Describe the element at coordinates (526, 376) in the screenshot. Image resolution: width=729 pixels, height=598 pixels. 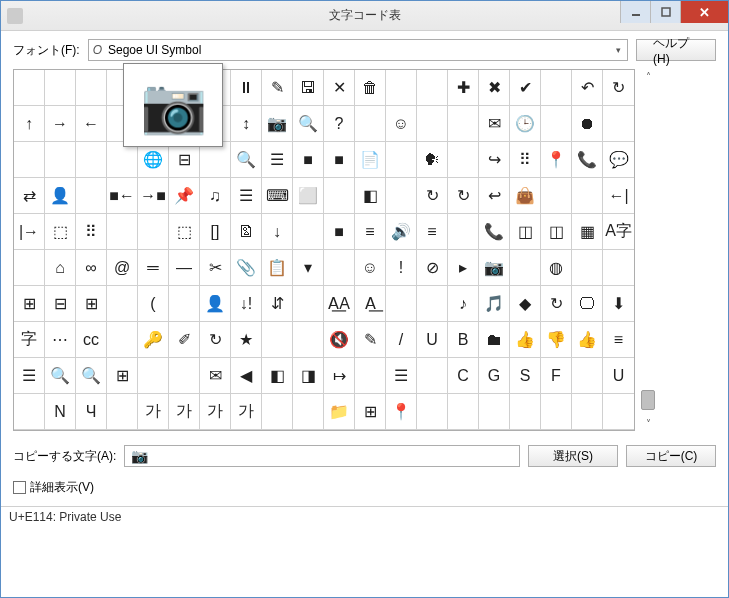
I see `grid-cell: S` at that location.